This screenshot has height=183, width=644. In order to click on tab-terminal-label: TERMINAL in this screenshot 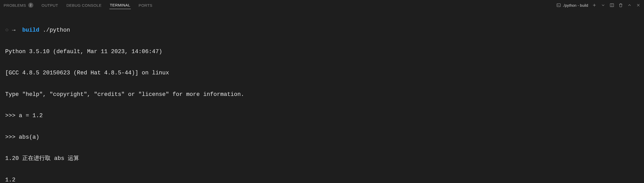, I will do `click(120, 5)`.